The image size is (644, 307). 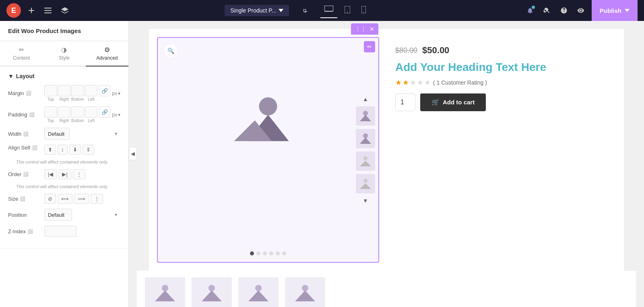 I want to click on order-first-button: |◀, so click(x=51, y=174).